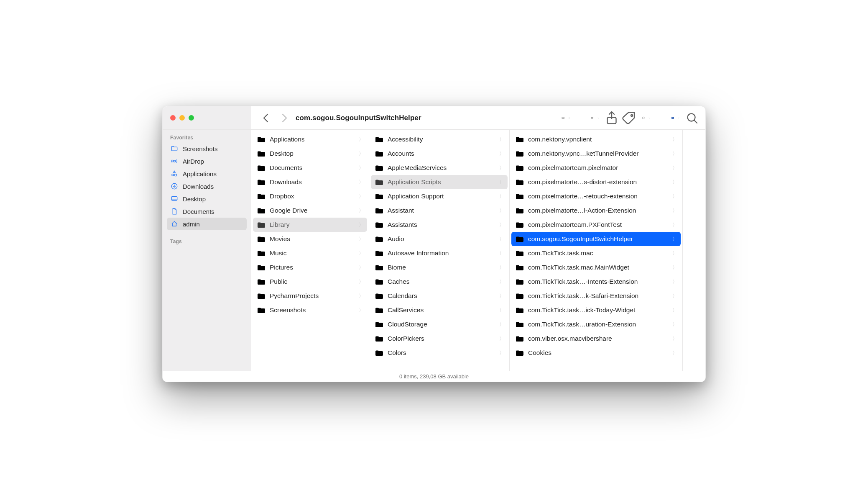  I want to click on folder-row: PycharmProjects〉, so click(310, 296).